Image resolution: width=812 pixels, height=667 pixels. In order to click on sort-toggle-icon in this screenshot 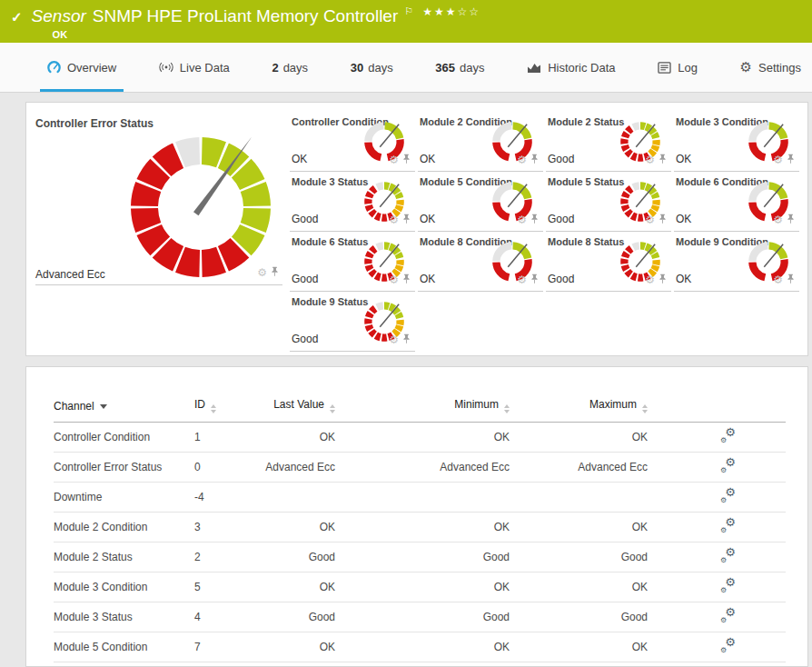, I will do `click(332, 409)`.